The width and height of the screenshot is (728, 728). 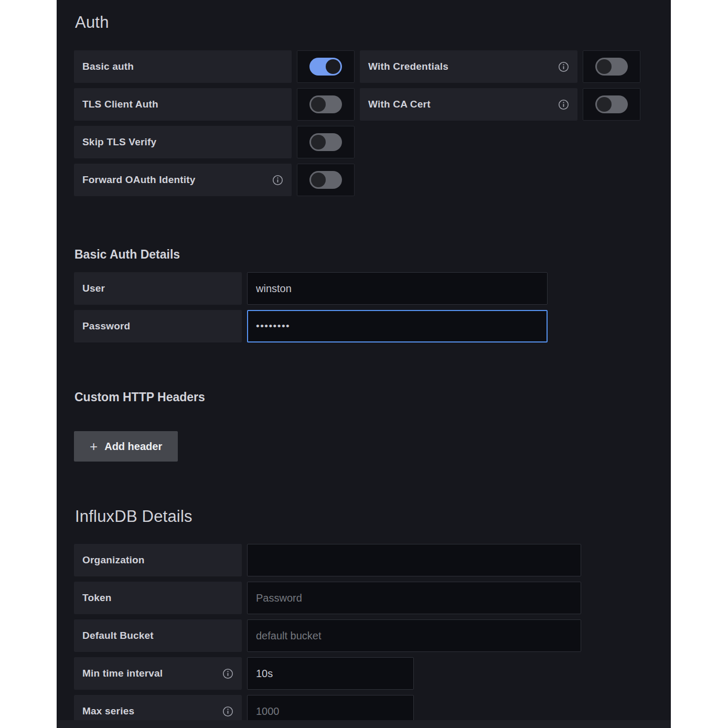 I want to click on auth-section-title: Auth, so click(x=373, y=22).